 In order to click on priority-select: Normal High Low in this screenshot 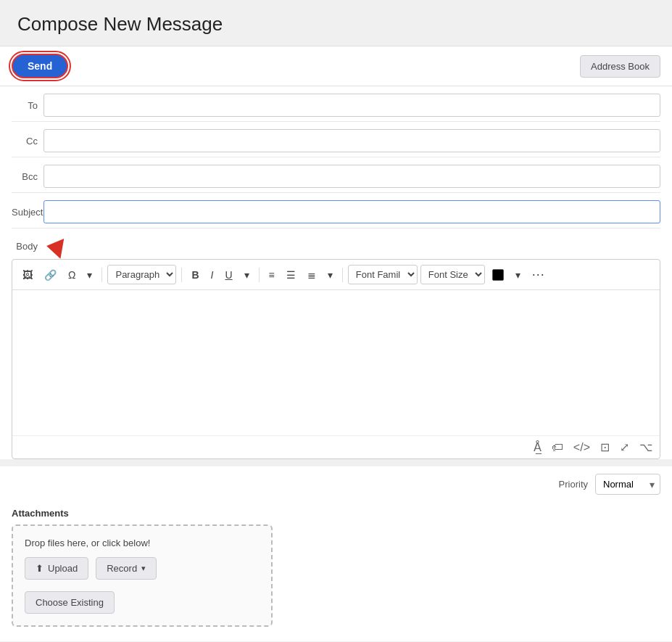, I will do `click(628, 485)`.